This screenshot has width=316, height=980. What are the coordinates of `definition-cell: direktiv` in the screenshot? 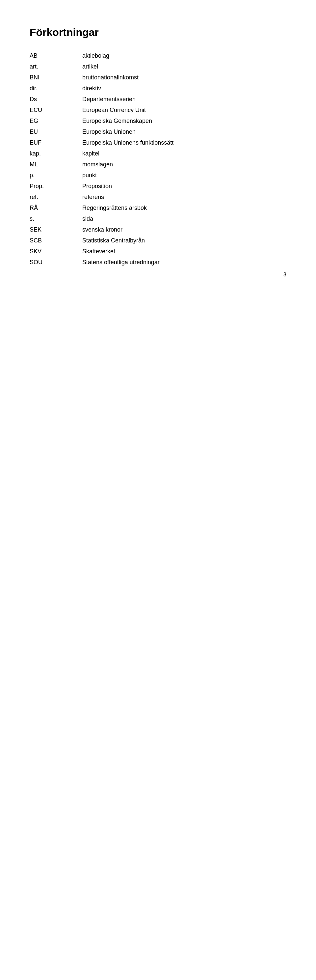 It's located at (184, 88).